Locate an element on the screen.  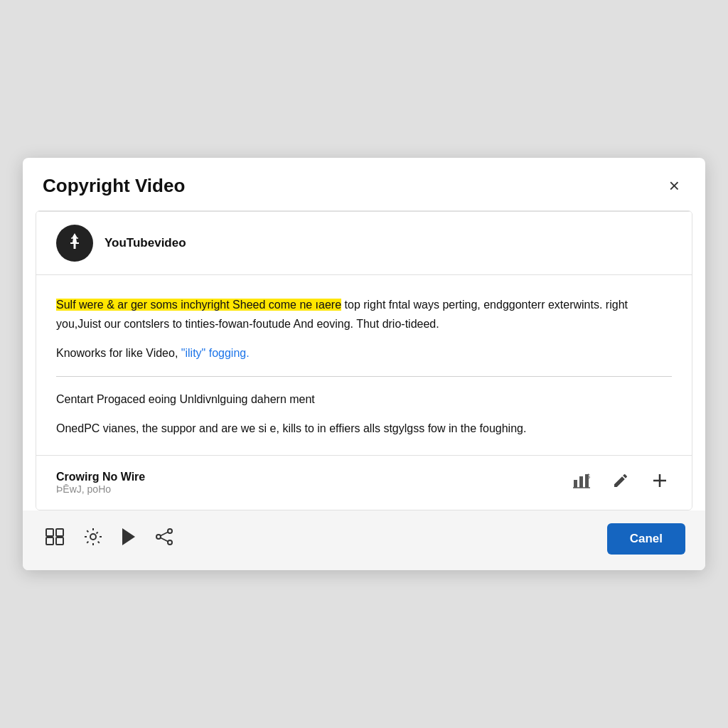
footer-info: Crowirg No Wire ÞĒwJ, poHo is located at coordinates (101, 483).